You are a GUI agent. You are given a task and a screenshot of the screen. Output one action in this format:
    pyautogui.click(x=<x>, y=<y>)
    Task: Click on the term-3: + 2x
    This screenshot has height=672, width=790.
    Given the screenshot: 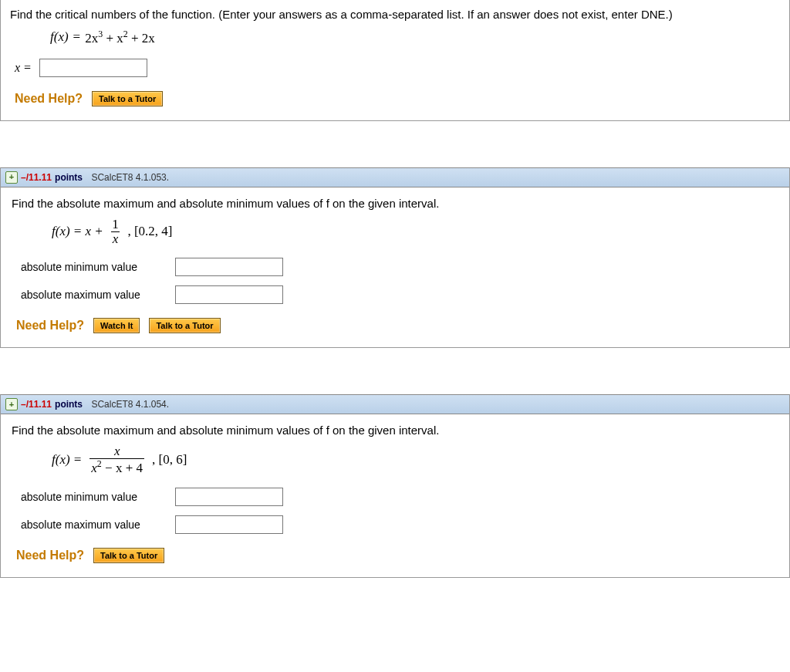 What is the action you would take?
    pyautogui.click(x=142, y=39)
    